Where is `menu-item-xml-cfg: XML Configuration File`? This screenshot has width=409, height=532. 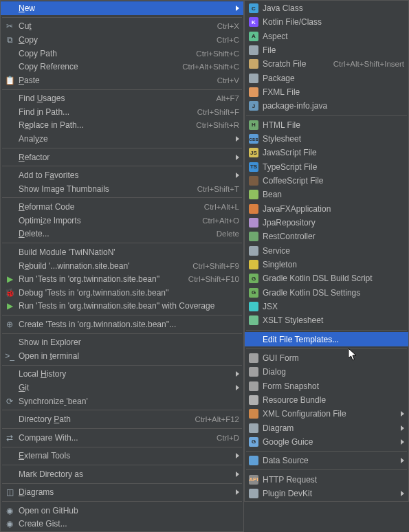
menu-item-xml-cfg: XML Configuration File is located at coordinates (327, 414).